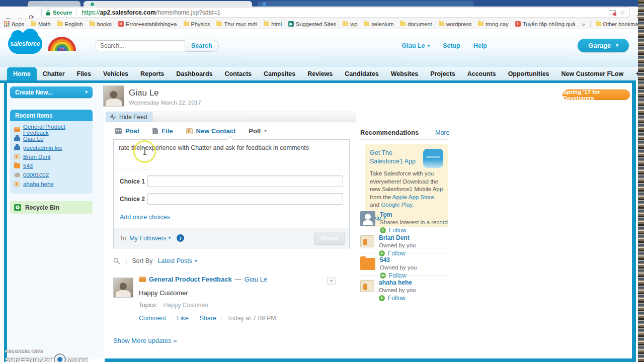 Image resolution: width=644 pixels, height=362 pixels. I want to click on person-icon, so click(17, 139).